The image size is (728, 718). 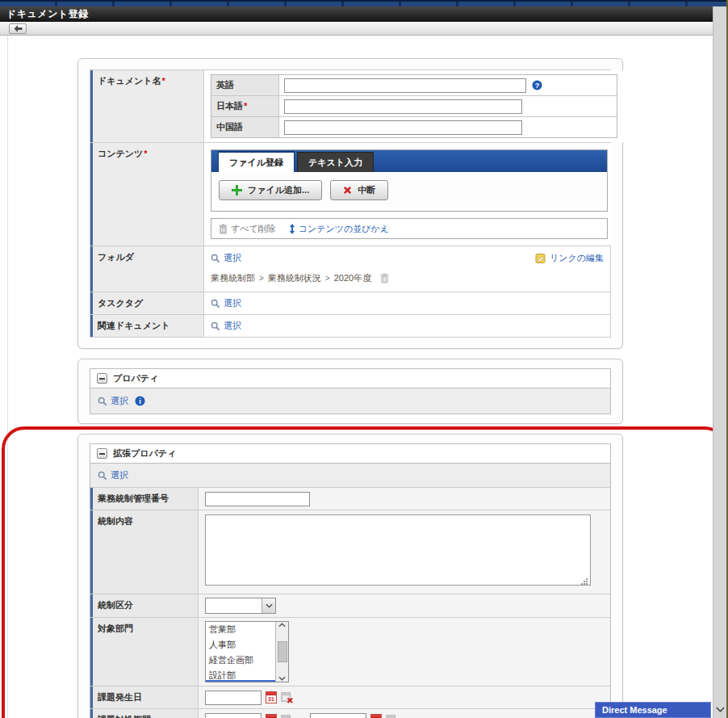 What do you see at coordinates (144, 499) in the screenshot?
I see `control-number-label: 業務統制管理番号` at bounding box center [144, 499].